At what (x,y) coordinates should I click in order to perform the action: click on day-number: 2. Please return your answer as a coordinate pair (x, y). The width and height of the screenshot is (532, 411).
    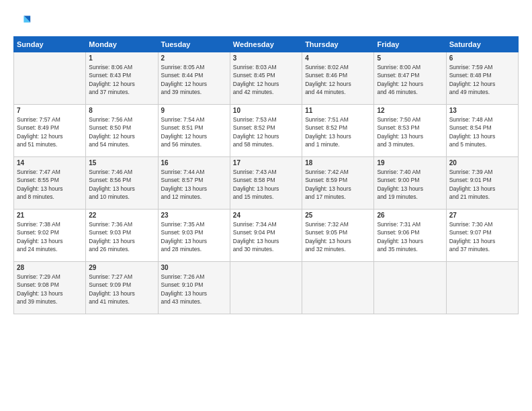
    Looking at the image, I should click on (194, 58).